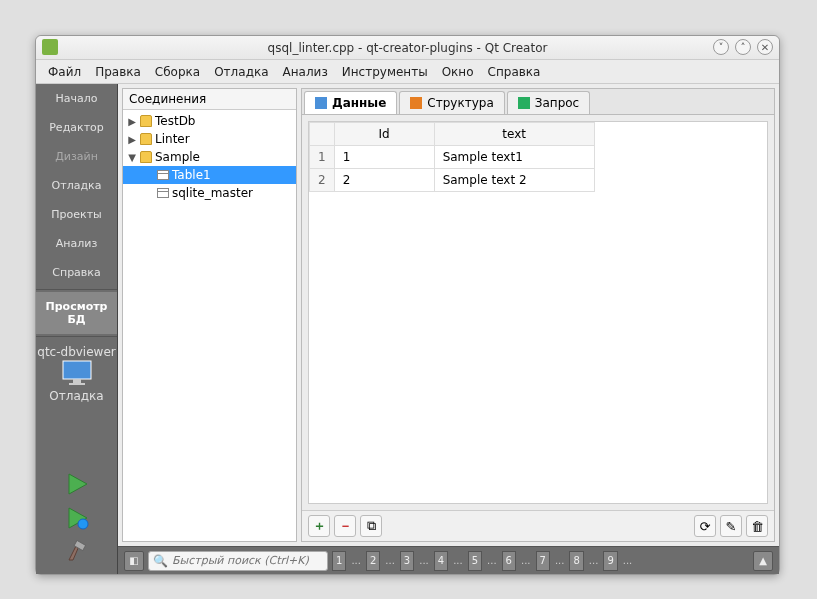 The image size is (817, 599). Describe the element at coordinates (50, 47) in the screenshot. I see `app-icon` at that location.